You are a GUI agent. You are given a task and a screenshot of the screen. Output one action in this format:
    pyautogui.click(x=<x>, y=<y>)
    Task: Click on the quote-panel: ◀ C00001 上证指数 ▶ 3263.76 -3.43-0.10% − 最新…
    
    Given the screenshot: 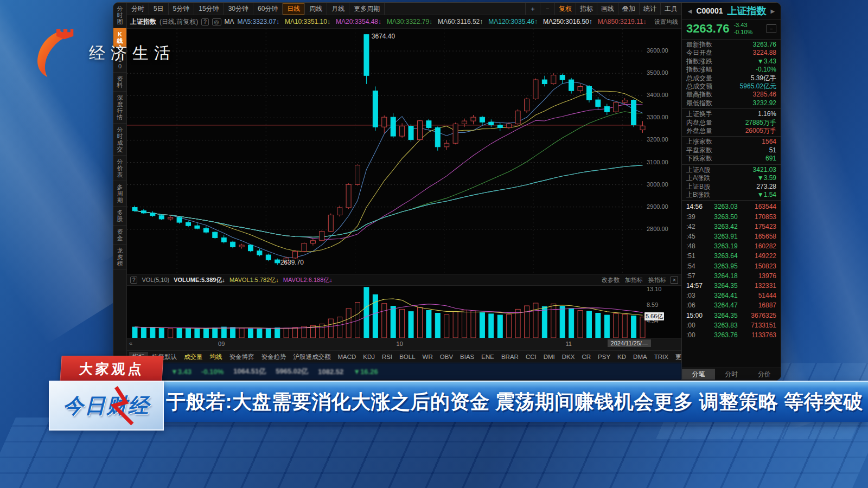 What is the action you would take?
    pyautogui.click(x=731, y=191)
    